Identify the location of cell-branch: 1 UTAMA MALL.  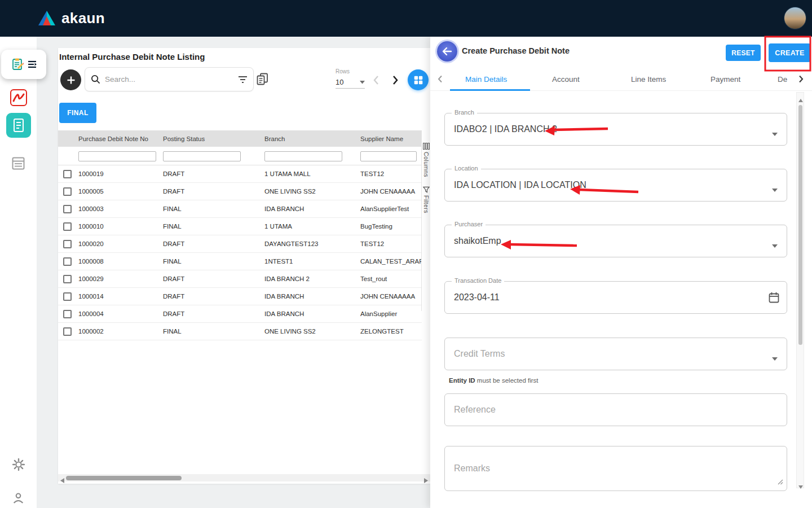
(309, 174).